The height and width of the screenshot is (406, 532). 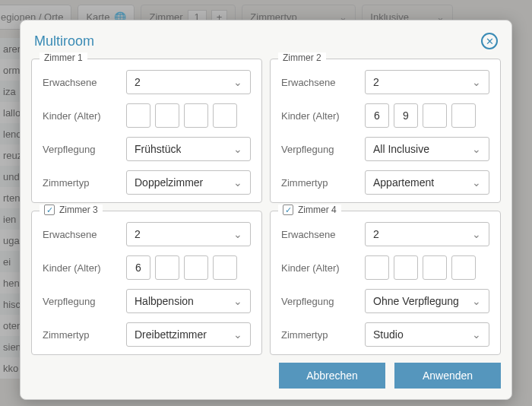 I want to click on roomtype-select: Appartement⌄, so click(x=427, y=182).